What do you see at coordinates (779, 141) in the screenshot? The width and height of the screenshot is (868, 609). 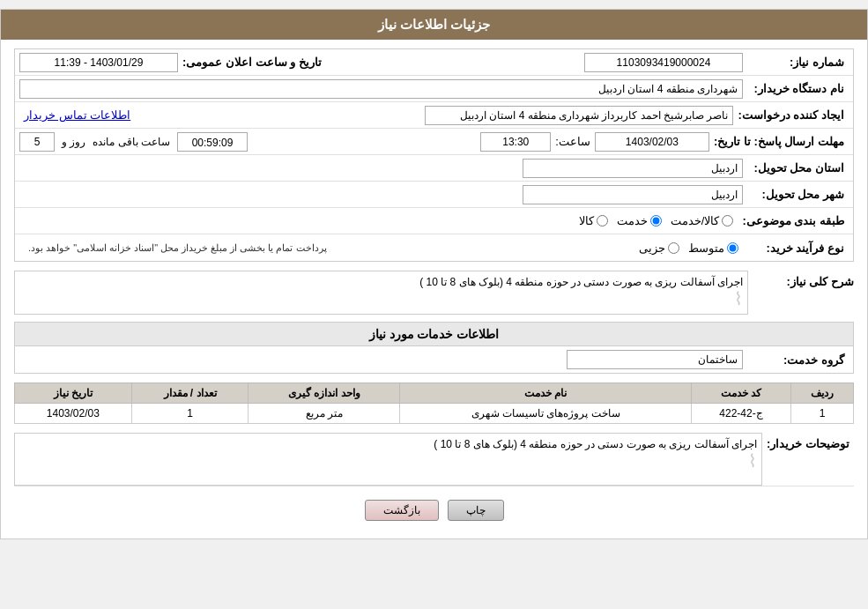 I see `mohlat-label: مهلت ارسال پاسخ: تا تاریخ:` at bounding box center [779, 141].